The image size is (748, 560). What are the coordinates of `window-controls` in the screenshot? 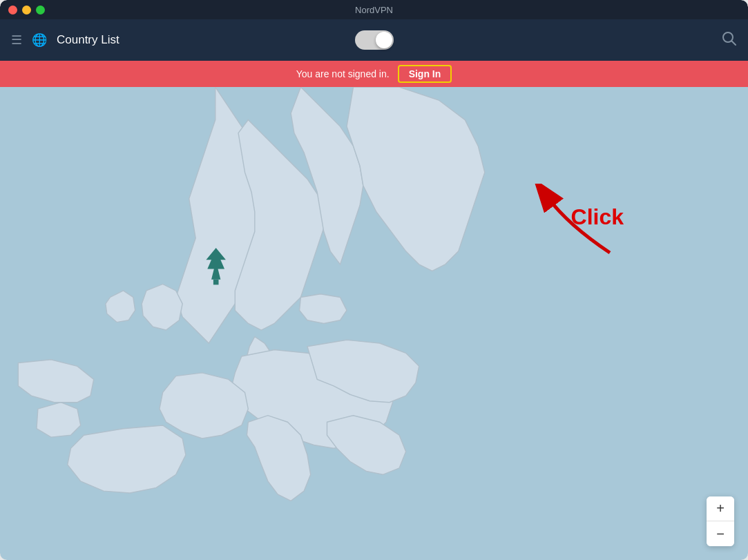 It's located at (26, 10).